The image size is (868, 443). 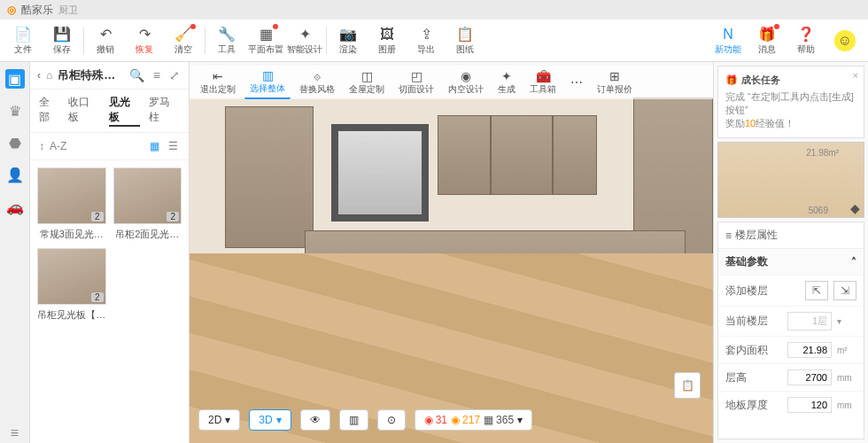 I want to click on subtool-内空设计: ◉内空设计, so click(x=466, y=82).